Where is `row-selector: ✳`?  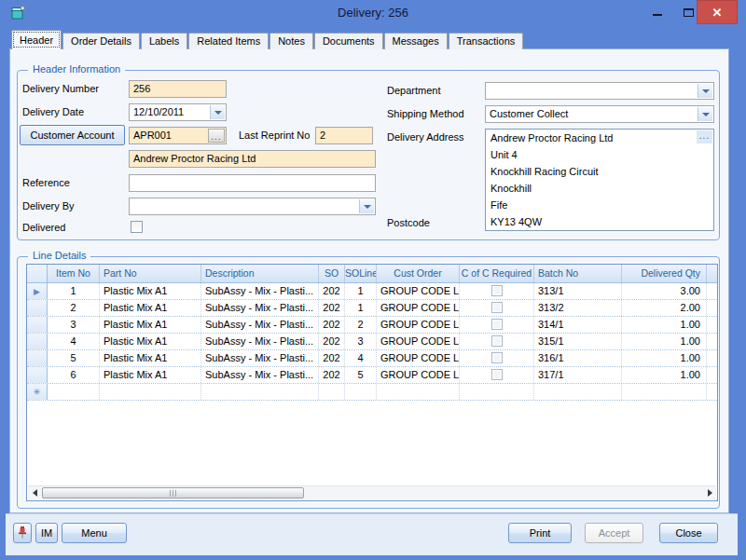
row-selector: ✳ is located at coordinates (37, 391).